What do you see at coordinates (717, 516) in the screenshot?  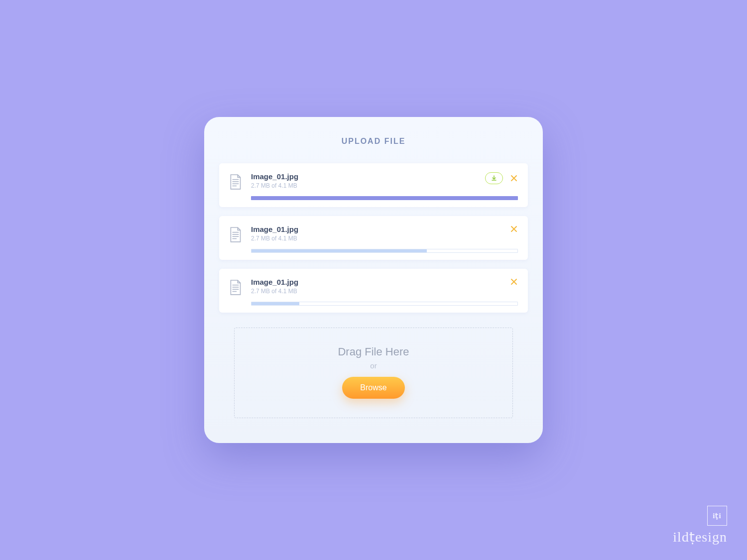 I see `watermark-logo-icon: iṭi` at bounding box center [717, 516].